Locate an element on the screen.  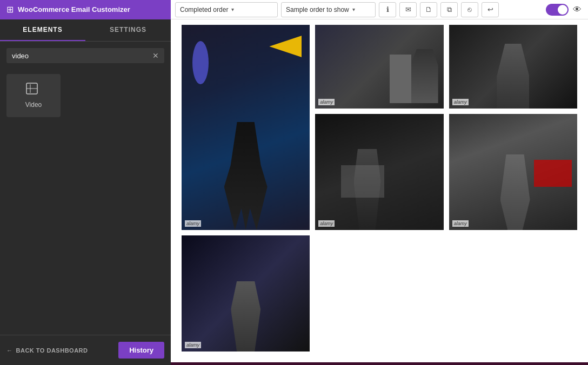
info-button: ℹ is located at coordinates (387, 10).